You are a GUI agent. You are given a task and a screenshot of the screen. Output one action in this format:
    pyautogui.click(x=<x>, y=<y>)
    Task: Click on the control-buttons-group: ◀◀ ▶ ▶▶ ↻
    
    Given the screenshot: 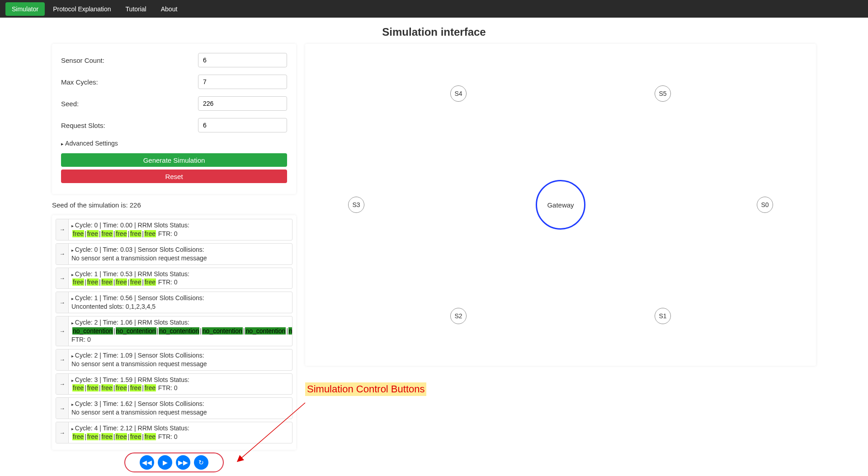 What is the action you would take?
    pyautogui.click(x=174, y=462)
    